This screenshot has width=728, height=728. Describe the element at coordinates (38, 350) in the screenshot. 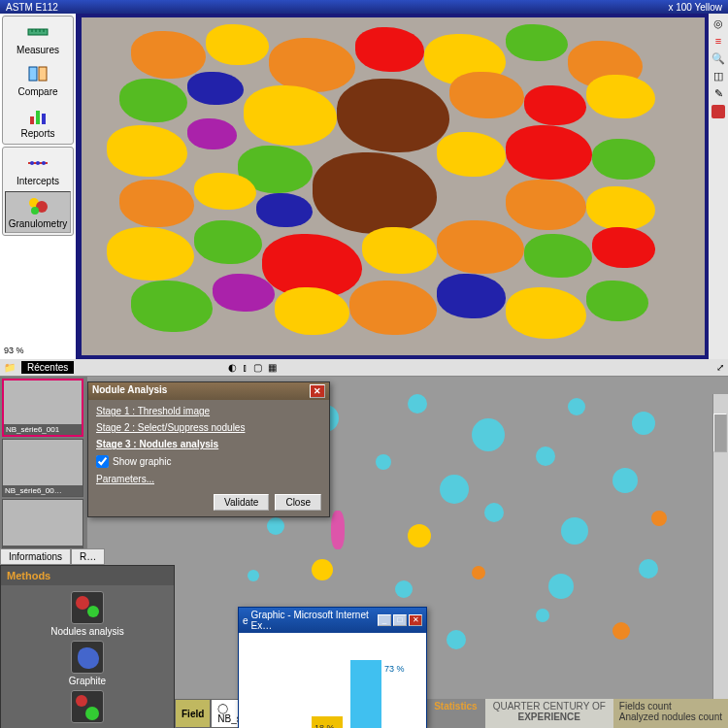

I see `zoom-status: 93 %` at that location.